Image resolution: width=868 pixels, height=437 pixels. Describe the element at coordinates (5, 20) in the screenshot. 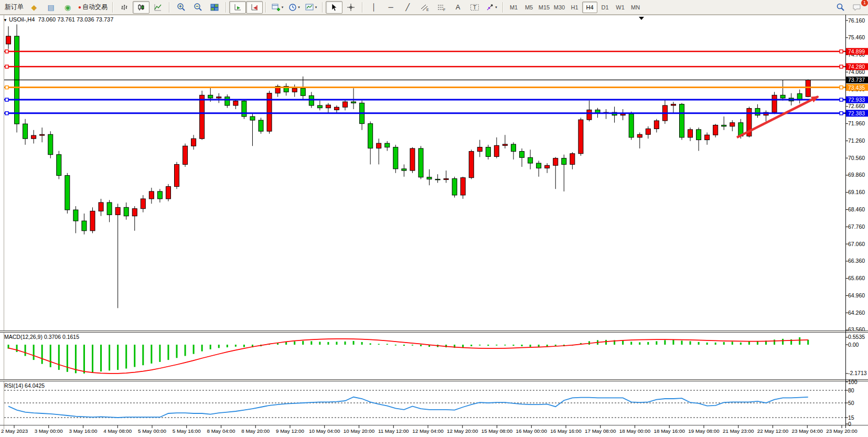

I see `one-click-trading-caret-icon: ▼` at that location.